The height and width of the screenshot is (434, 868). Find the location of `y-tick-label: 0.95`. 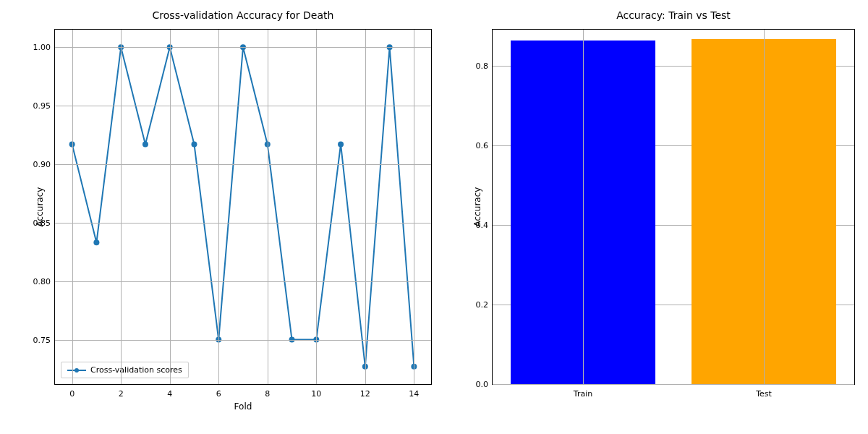

y-tick-label: 0.95 is located at coordinates (42, 106).